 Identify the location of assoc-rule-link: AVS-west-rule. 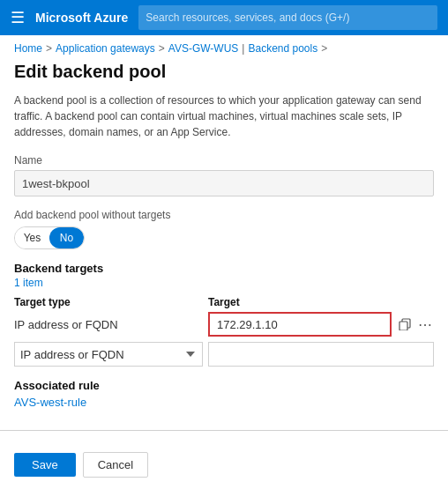
(50, 402).